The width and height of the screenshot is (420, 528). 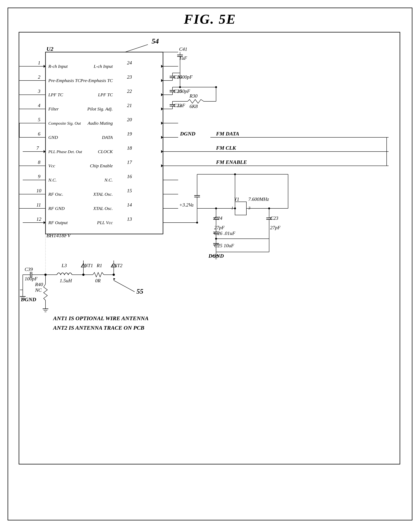 I want to click on c16-value: 3300pF, so click(x=185, y=77).